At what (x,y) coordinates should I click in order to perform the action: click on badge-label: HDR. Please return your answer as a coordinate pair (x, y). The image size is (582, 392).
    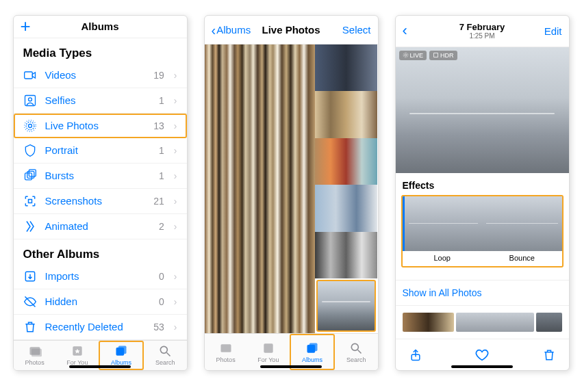
    Looking at the image, I should click on (447, 55).